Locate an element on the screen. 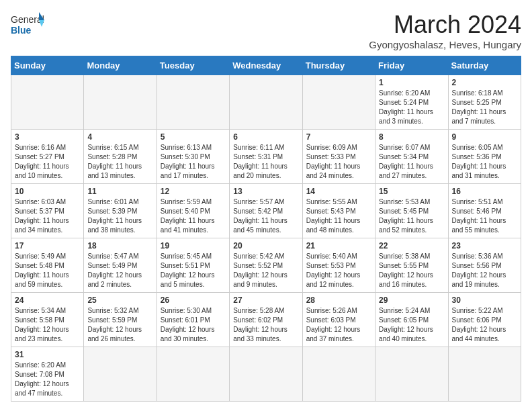 The image size is (532, 411). day-number: 29 is located at coordinates (411, 300).